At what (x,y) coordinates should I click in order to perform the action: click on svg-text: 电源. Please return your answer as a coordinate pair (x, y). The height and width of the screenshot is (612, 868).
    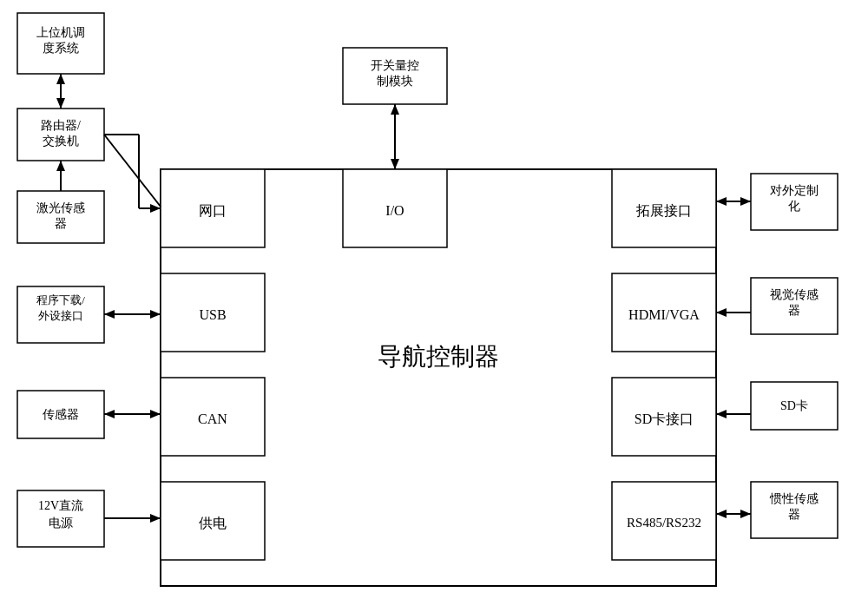
    Looking at the image, I should click on (61, 523).